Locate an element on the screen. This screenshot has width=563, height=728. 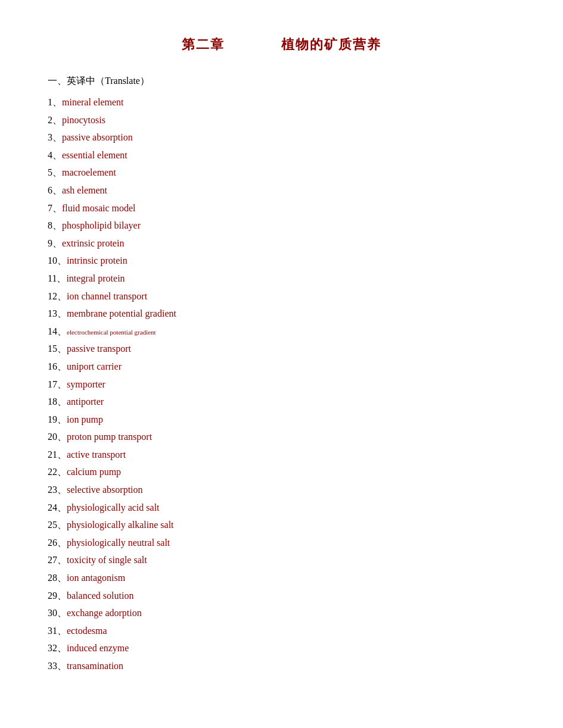
list-item: 4、essential element is located at coordinates (281, 155).